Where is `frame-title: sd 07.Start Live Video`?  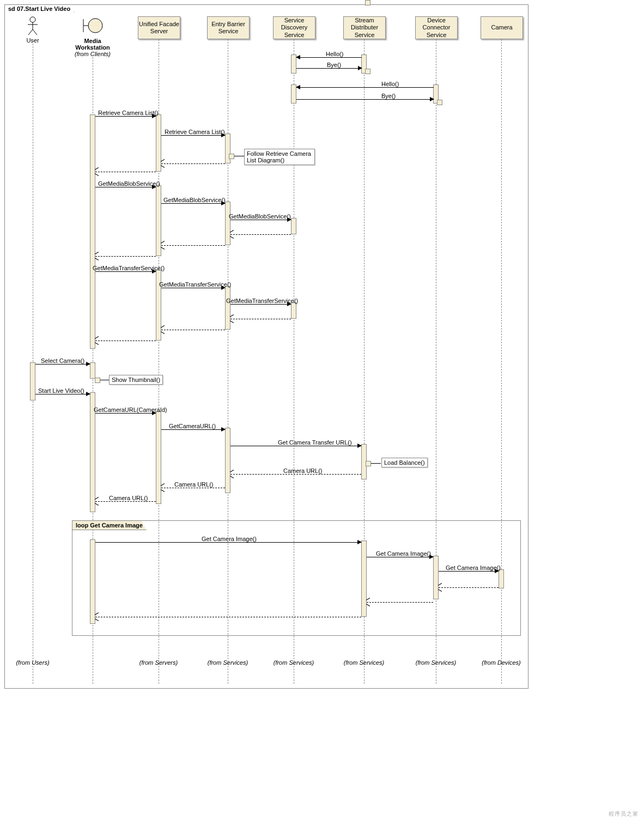 frame-title: sd 07.Start Live Video is located at coordinates (39, 9).